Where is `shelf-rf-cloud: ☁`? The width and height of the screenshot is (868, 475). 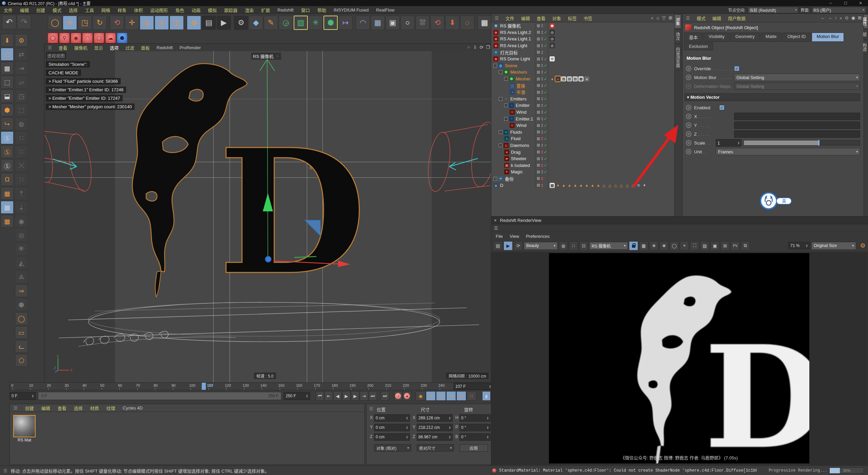 shelf-rf-cloud: ☁ is located at coordinates (111, 38).